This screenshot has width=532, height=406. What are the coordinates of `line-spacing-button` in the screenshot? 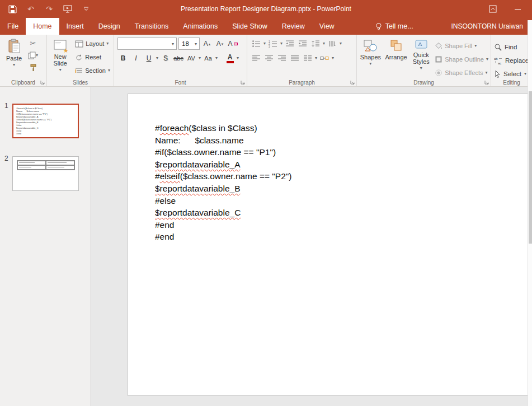 It's located at (316, 44).